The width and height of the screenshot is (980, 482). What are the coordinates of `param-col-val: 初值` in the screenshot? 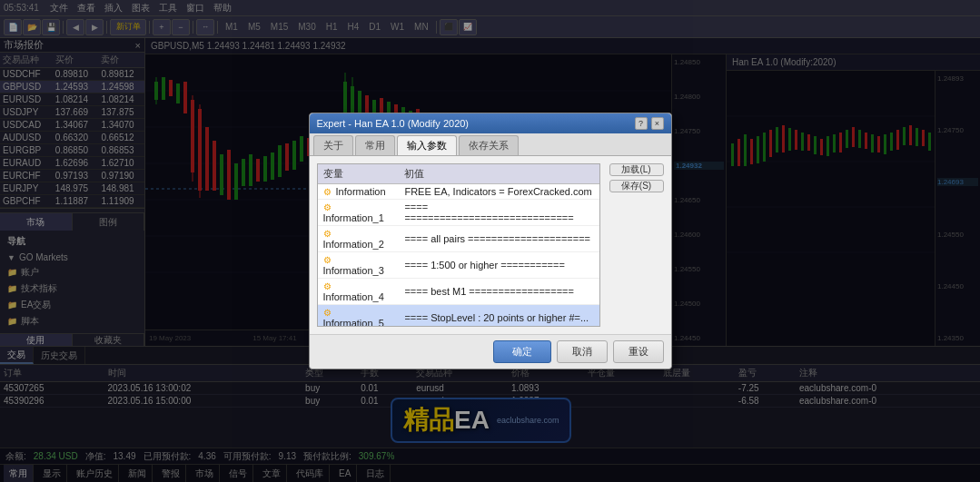 It's located at (499, 174).